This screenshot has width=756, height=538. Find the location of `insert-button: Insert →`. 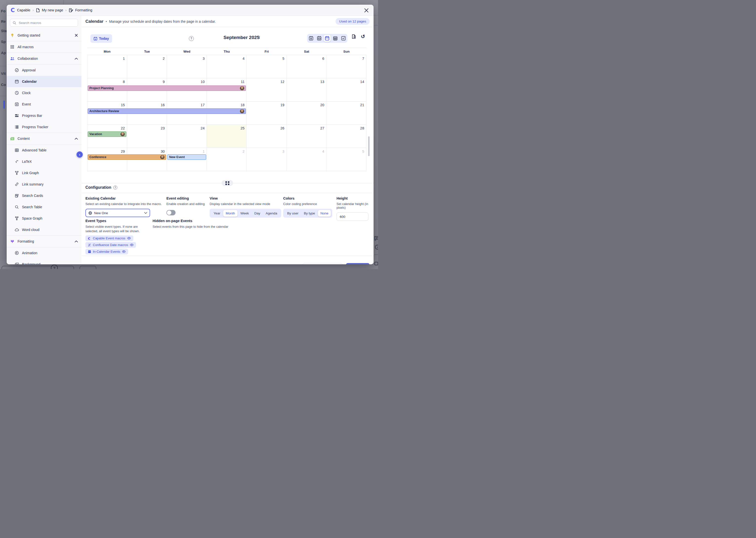

insert-button: Insert → is located at coordinates (358, 264).